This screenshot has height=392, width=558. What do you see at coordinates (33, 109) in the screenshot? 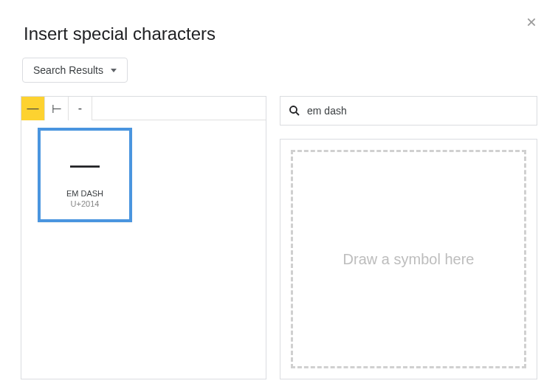
I see `recent-char-glyph: —` at bounding box center [33, 109].